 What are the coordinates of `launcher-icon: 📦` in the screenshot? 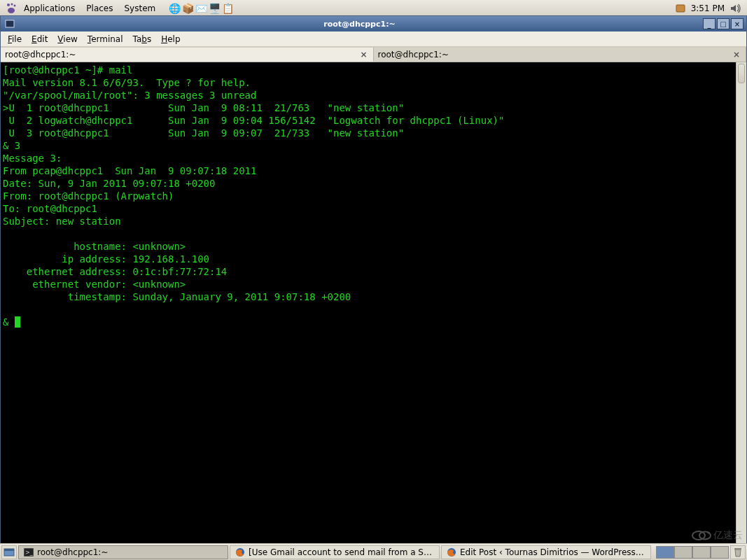 It's located at (188, 8).